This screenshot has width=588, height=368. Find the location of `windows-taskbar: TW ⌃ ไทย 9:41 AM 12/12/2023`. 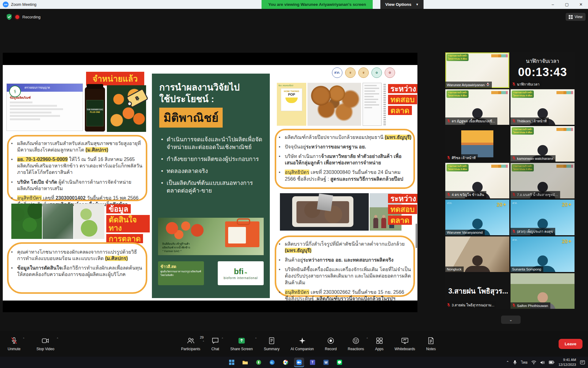

windows-taskbar: TW ⌃ ไทย 9:41 AM 12/12/2023 is located at coordinates (294, 362).